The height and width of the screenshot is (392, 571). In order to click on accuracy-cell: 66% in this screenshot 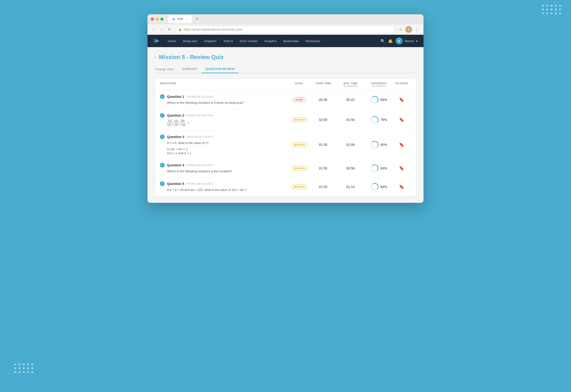, I will do `click(379, 100)`.